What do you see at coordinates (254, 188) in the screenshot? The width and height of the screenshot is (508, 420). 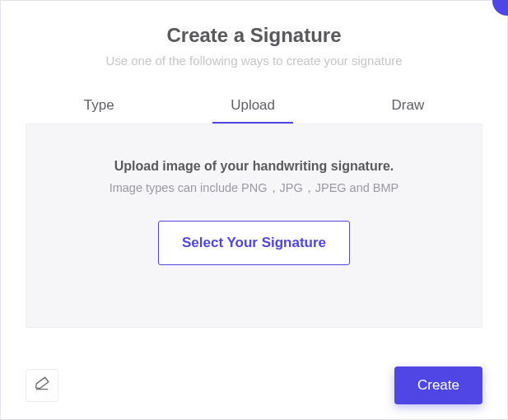 I see `upload-subtext: Image types can include PNG，JPG，JPEG and…` at bounding box center [254, 188].